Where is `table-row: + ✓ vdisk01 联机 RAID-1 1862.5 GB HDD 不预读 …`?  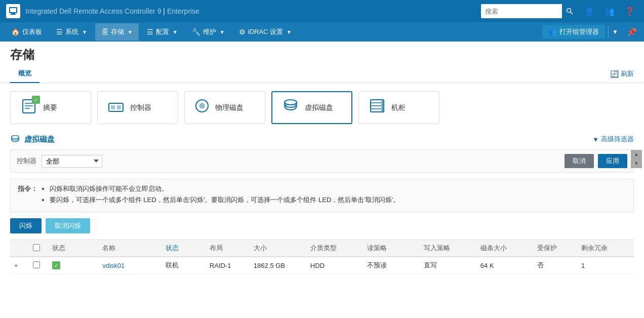
table-row: + ✓ vdisk01 联机 RAID-1 1862.5 GB HDD 不预读 … is located at coordinates (322, 265).